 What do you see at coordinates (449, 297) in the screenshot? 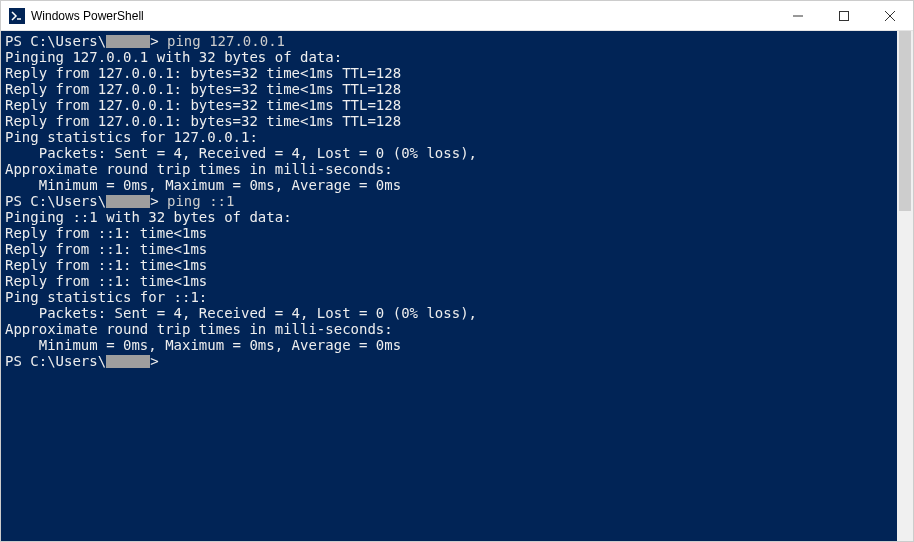
I see `output-line: Ping statistics for ::1:` at bounding box center [449, 297].